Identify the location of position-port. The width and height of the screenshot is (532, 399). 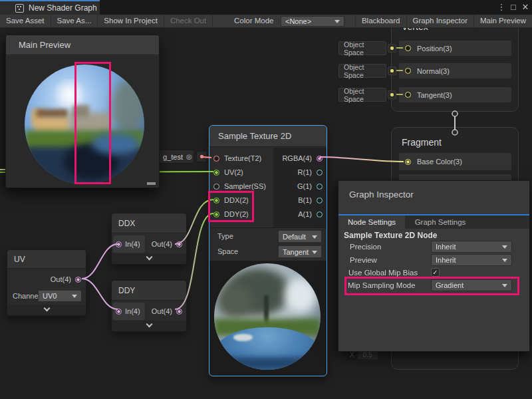
(408, 48).